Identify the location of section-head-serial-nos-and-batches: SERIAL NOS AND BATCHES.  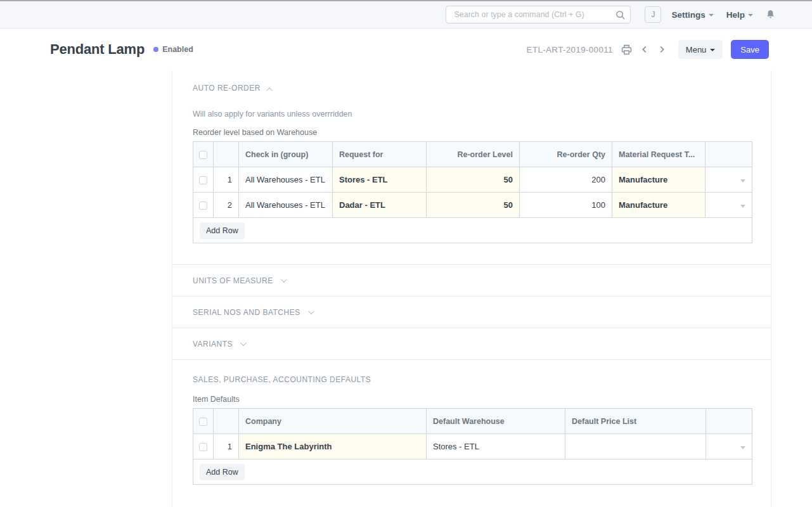
(252, 312).